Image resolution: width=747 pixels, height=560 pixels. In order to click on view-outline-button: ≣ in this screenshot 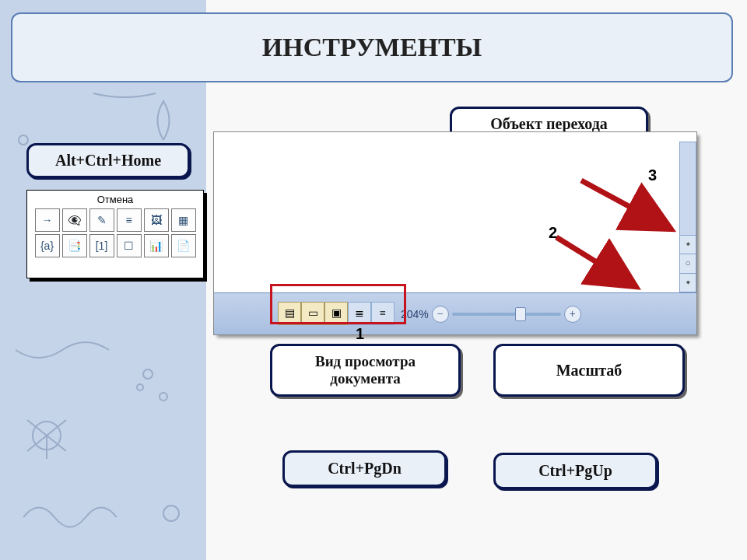, I will do `click(359, 313)`.